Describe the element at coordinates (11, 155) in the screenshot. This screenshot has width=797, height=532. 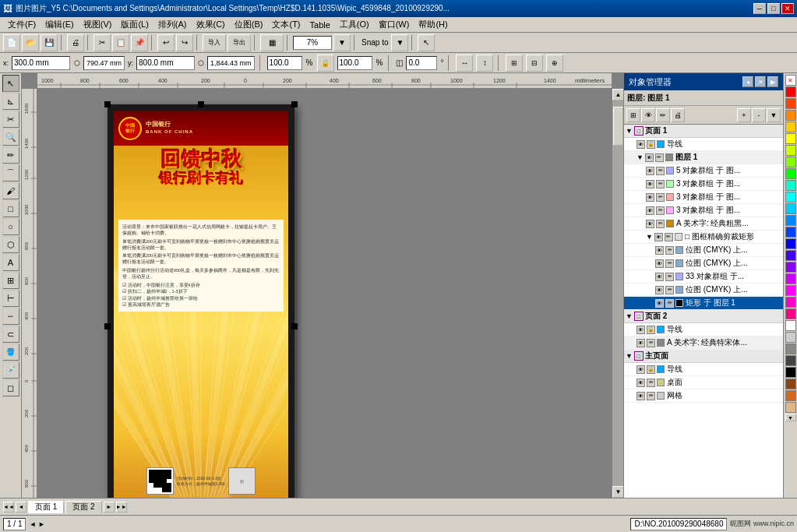
I see `freehand-tool: ✏` at that location.